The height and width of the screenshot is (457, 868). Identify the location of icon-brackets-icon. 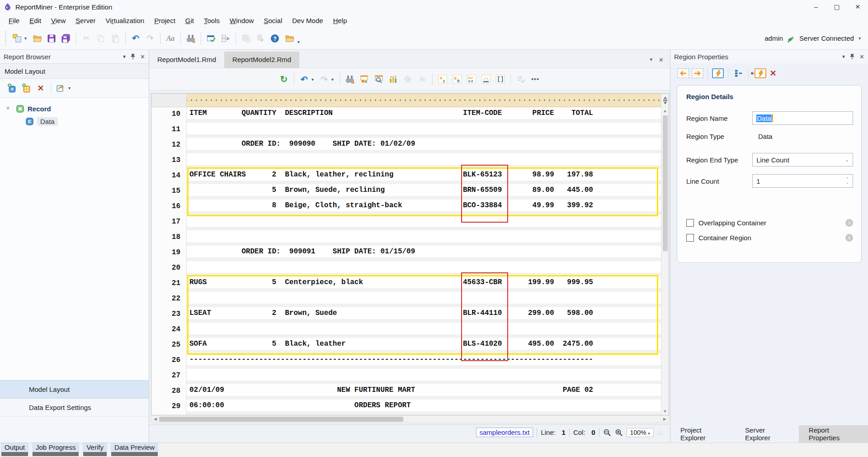
(500, 79).